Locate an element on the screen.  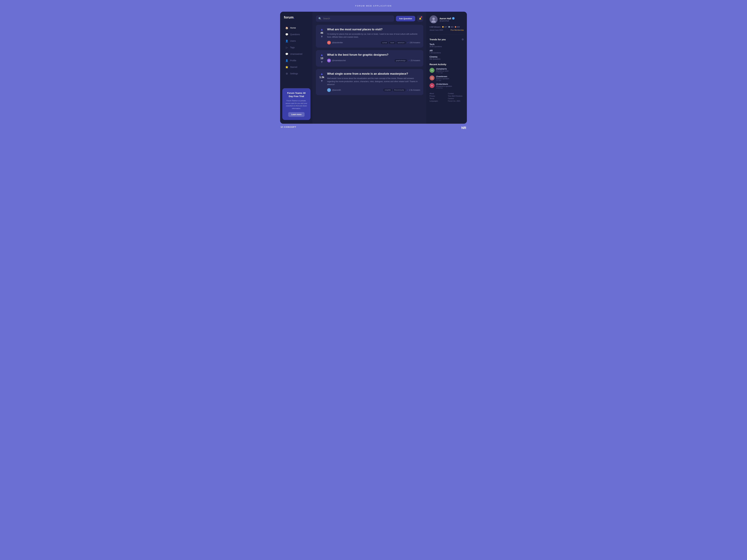
author-avatar-3: I is located at coordinates (329, 90).